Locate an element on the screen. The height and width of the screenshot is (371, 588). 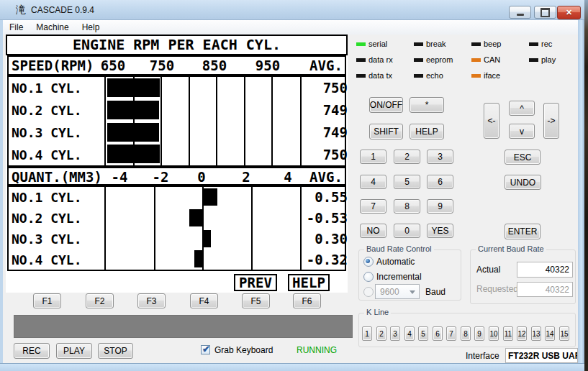
radio-incremental is located at coordinates (368, 277).